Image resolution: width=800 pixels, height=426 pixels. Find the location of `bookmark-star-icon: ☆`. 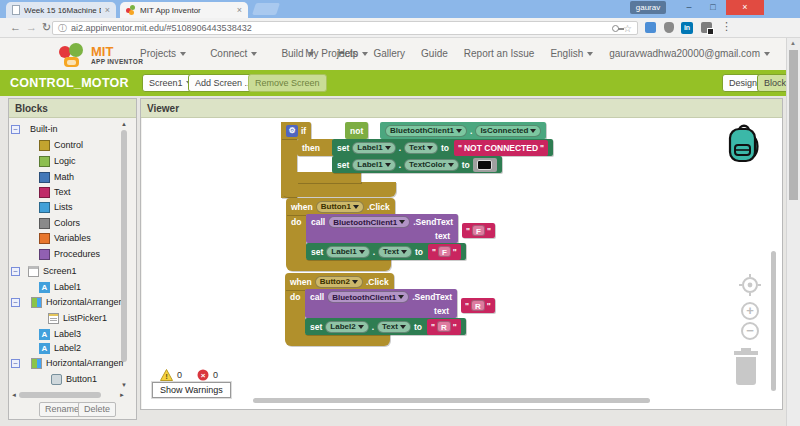

bookmark-star-icon: ☆ is located at coordinates (628, 28).